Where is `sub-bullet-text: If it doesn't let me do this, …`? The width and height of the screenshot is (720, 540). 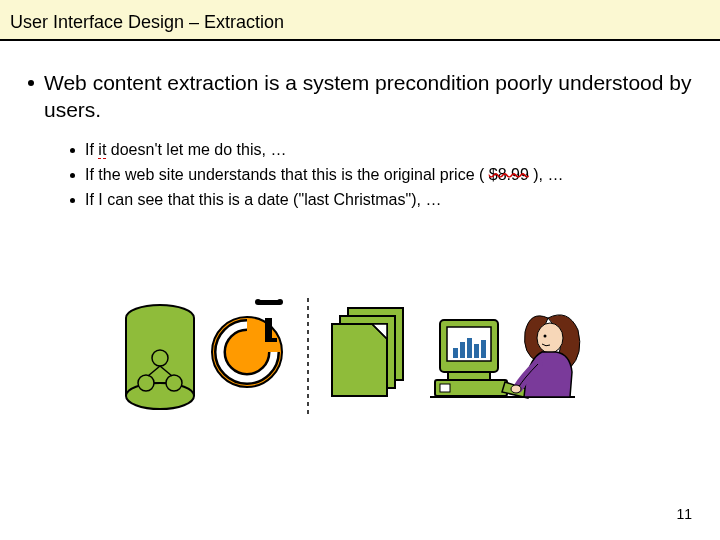 sub-bullet-text: If it doesn't let me do this, … is located at coordinates (186, 150).